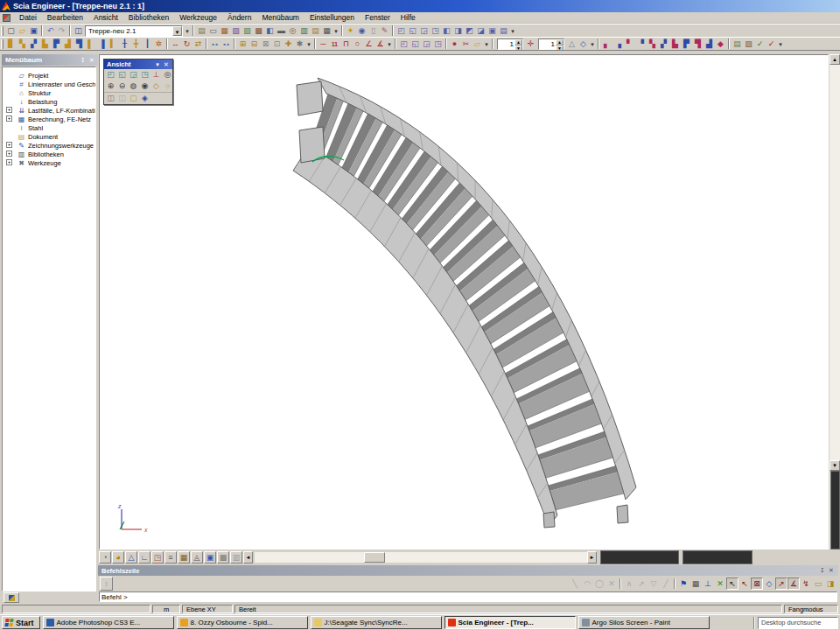 The width and height of the screenshot is (840, 630). What do you see at coordinates (369, 44) in the screenshot?
I see `draw-angle-icon: ∠` at bounding box center [369, 44].